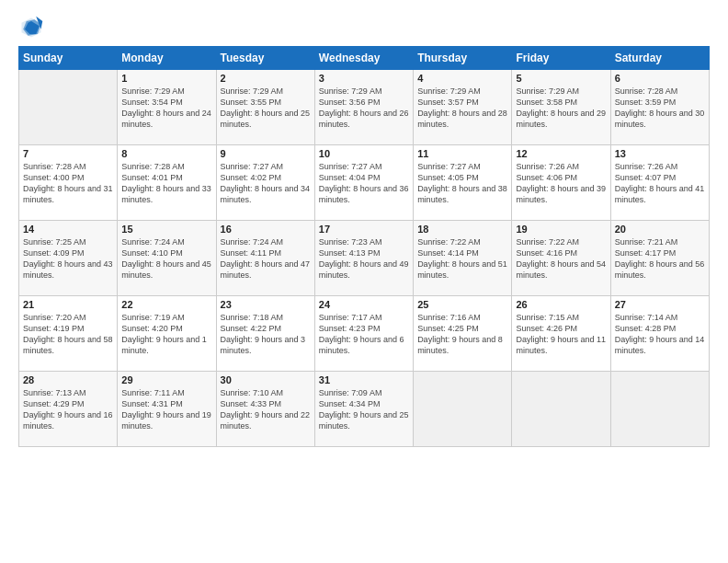 The width and height of the screenshot is (728, 563). What do you see at coordinates (462, 154) in the screenshot?
I see `day-number: 11` at bounding box center [462, 154].